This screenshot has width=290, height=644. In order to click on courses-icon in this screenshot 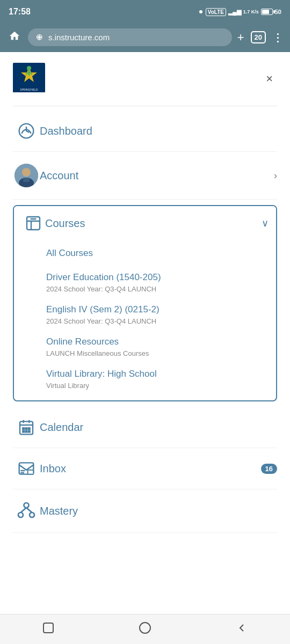, I will do `click(33, 223)`.